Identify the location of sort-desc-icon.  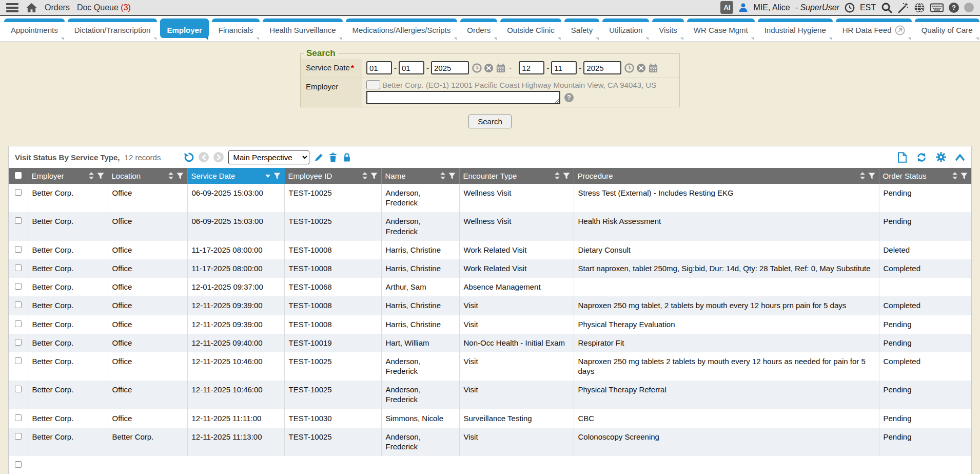
(268, 176).